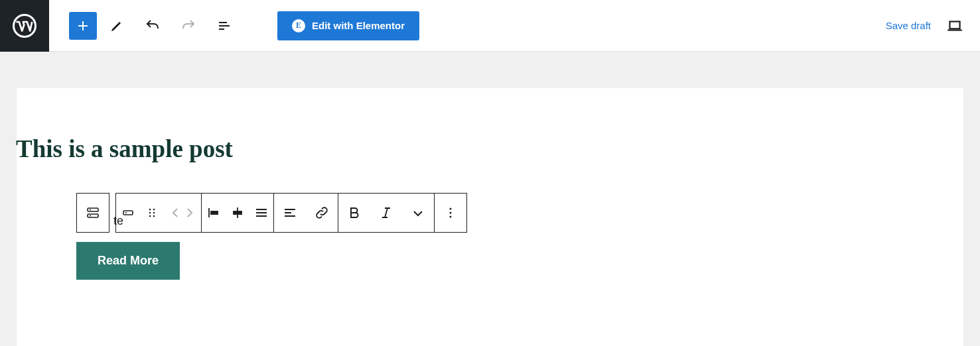 Image resolution: width=980 pixels, height=346 pixels. I want to click on button-block-icon, so click(93, 213).